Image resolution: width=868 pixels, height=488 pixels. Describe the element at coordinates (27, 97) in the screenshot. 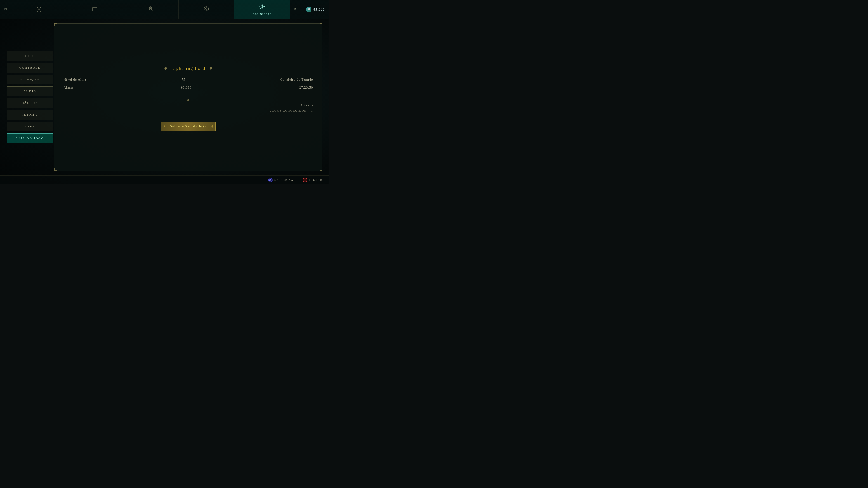

I see `sidebar: JOGO CONTROLE EXIBIÇÃO ÁUDIO CÂMERA IDIO…` at that location.